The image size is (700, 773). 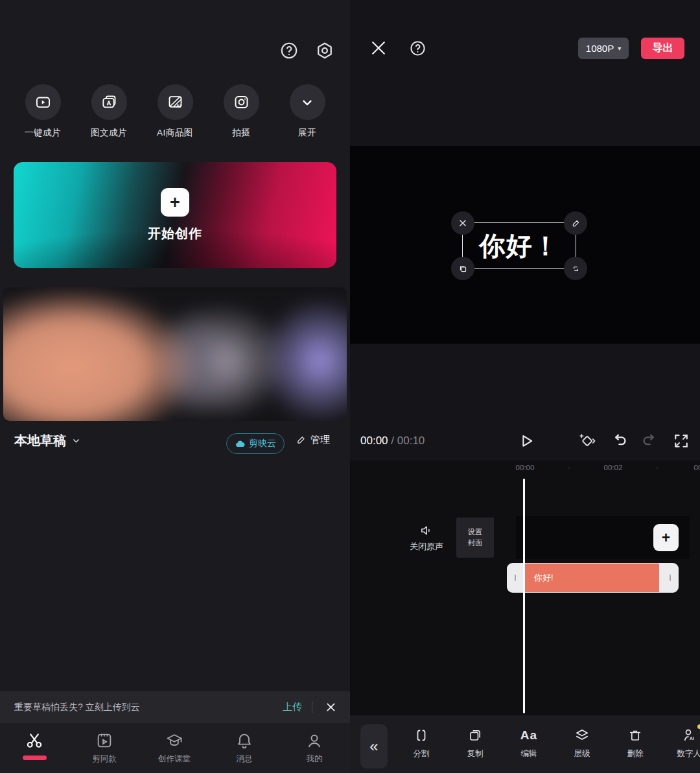 What do you see at coordinates (175, 444) in the screenshot?
I see `drafts-header: 本地草稿 剪映云 管理` at bounding box center [175, 444].